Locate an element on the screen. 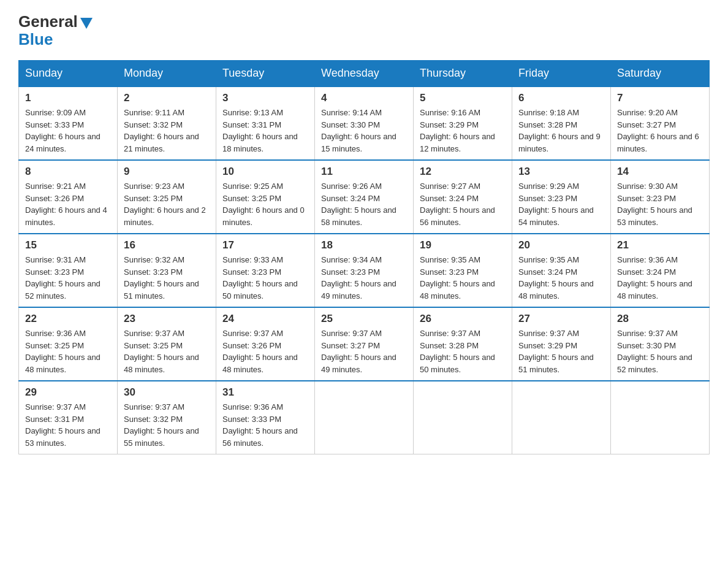  day-number: 18 is located at coordinates (364, 245).